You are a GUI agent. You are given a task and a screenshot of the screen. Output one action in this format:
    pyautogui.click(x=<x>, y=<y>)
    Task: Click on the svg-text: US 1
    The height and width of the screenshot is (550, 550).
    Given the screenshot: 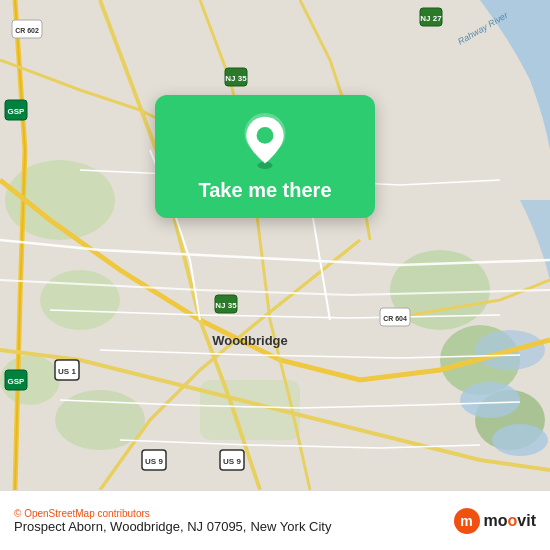 What is the action you would take?
    pyautogui.click(x=67, y=372)
    